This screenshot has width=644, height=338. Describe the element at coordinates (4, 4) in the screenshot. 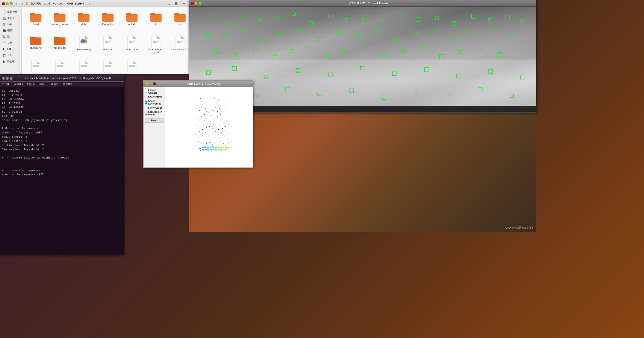

I see `close-button` at that location.